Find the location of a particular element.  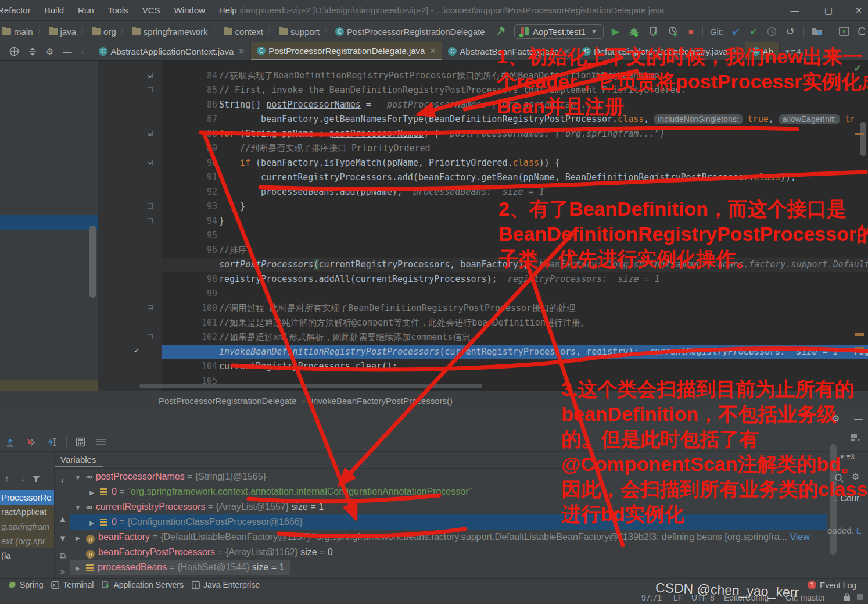

evaluate-expression-icon is located at coordinates (80, 442).